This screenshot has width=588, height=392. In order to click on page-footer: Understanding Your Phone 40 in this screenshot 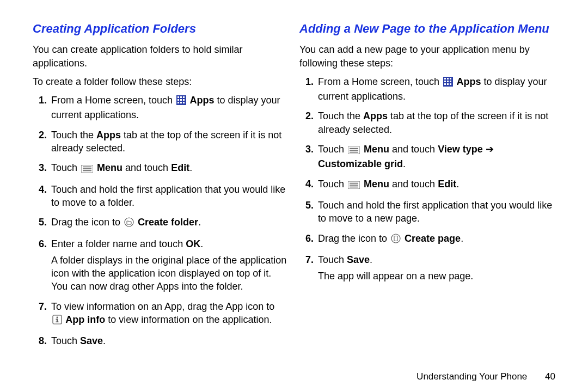, I will do `click(486, 377)`.